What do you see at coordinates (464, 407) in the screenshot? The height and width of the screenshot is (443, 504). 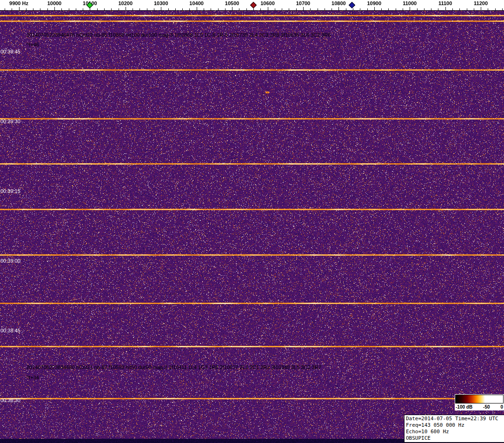 I see `colorbar-label-min: -100 dB` at bounding box center [464, 407].